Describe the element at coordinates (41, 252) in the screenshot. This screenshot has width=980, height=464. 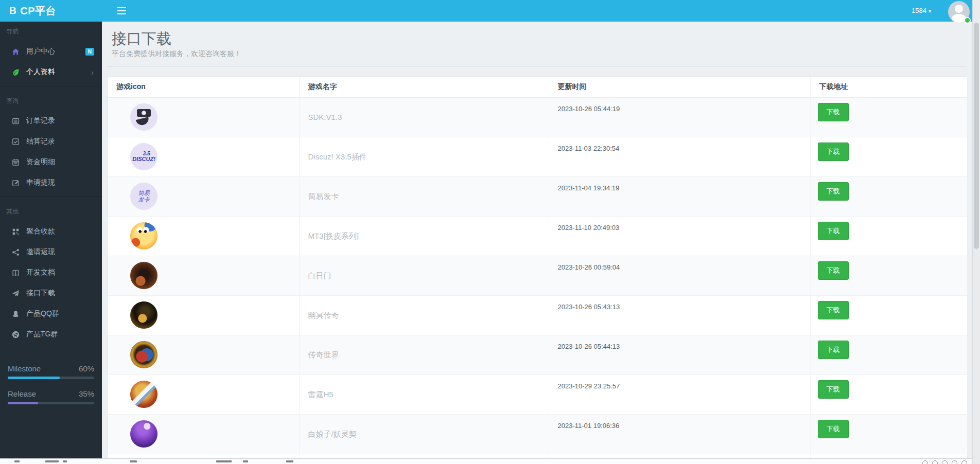
I see `sidebar-item-label: 邀请返现` at that location.